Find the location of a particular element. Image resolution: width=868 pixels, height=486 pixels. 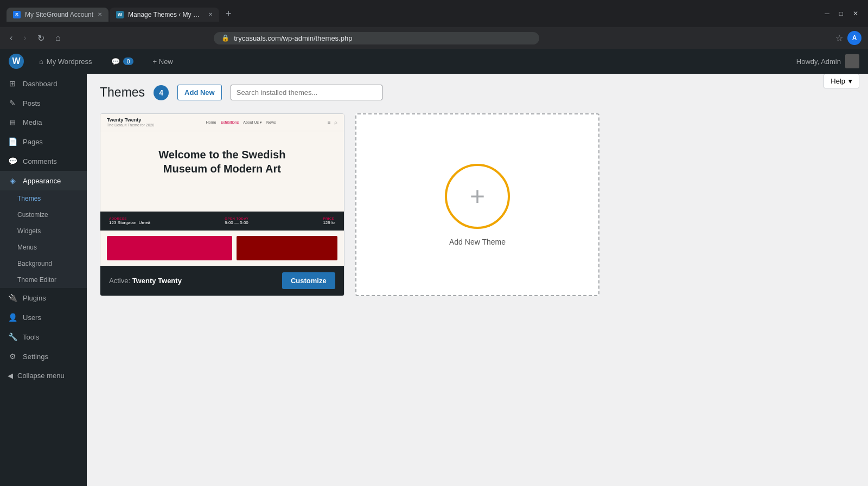

tab-close-active-icon: ✕ is located at coordinates (210, 14).